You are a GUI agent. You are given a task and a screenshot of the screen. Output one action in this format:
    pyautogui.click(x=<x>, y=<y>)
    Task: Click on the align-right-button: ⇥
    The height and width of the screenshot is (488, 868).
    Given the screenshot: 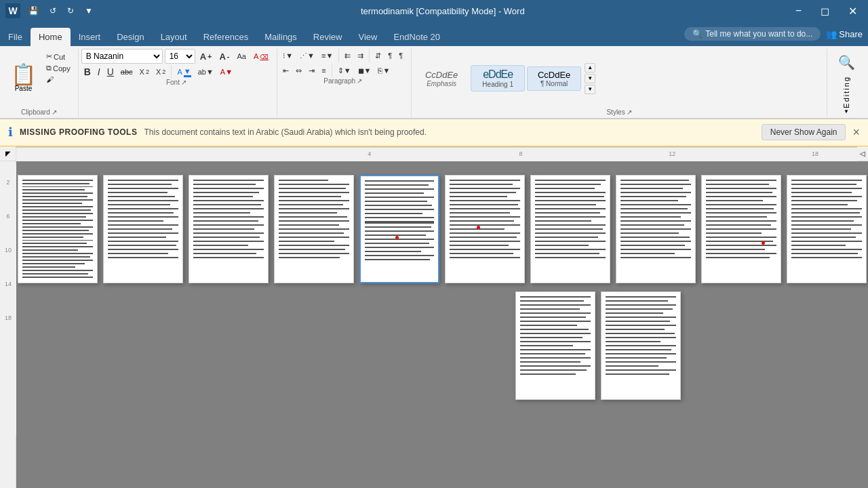 What is the action you would take?
    pyautogui.click(x=312, y=70)
    